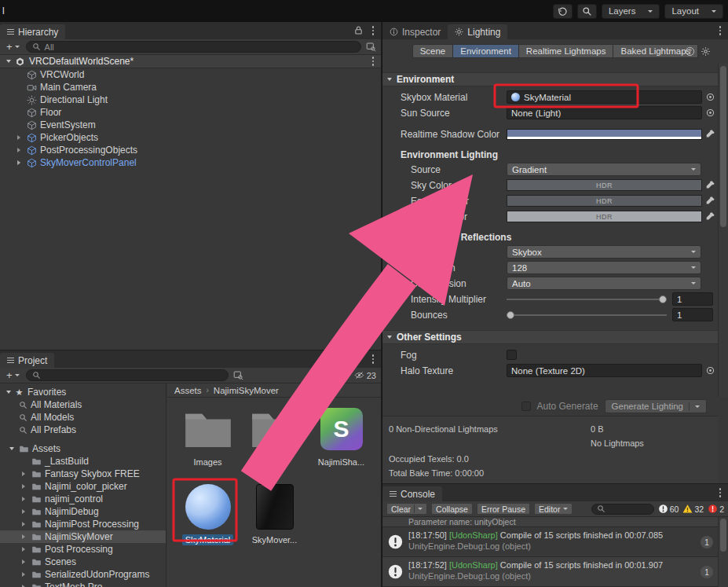  Describe the element at coordinates (477, 31) in the screenshot. I see `tab-lighting: Lighting` at that location.